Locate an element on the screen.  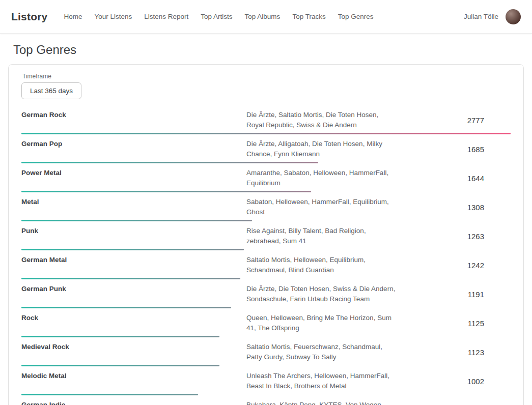
genre-row: Melodic Metal Unleash The Archers, Hello… is located at coordinates (266, 381).